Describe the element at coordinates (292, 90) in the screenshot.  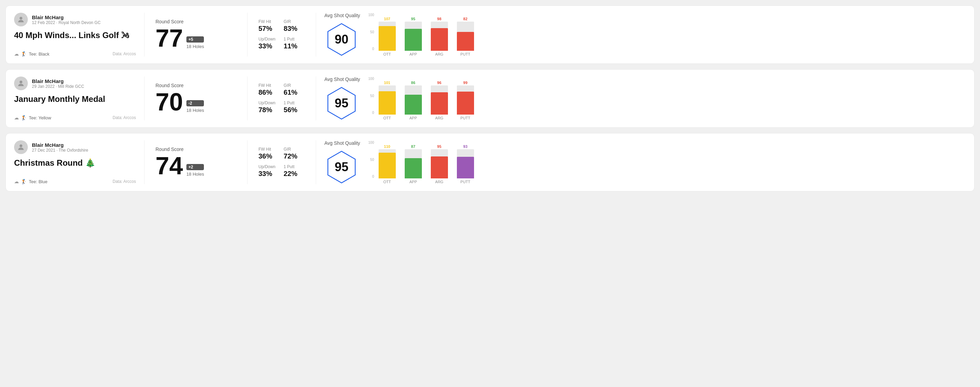
I see `gir-stat: GIR 61%` at that location.